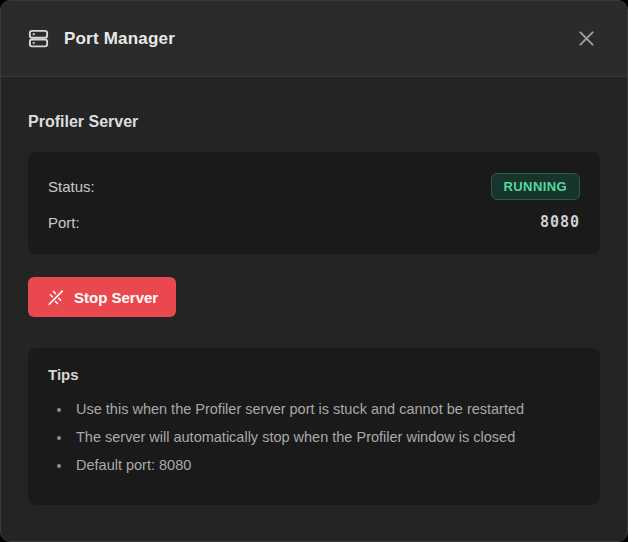 The width and height of the screenshot is (628, 542). Describe the element at coordinates (120, 39) in the screenshot. I see `dialog-title: Port Manager` at that location.